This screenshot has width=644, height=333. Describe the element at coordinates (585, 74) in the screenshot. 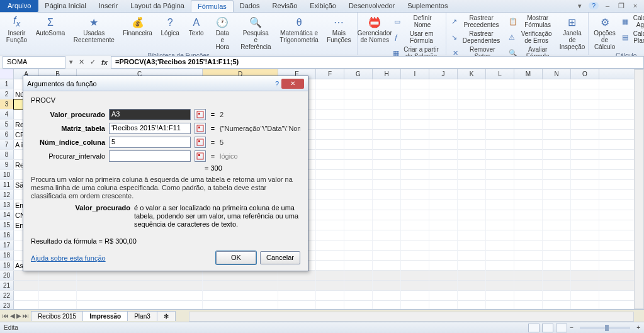

I see `col-header-O: O` at that location.